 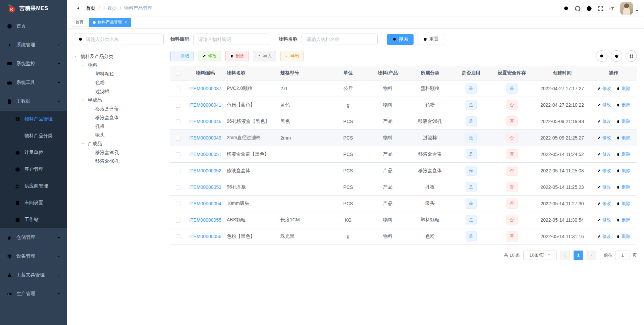 I want to click on material-name-input, so click(x=339, y=39).